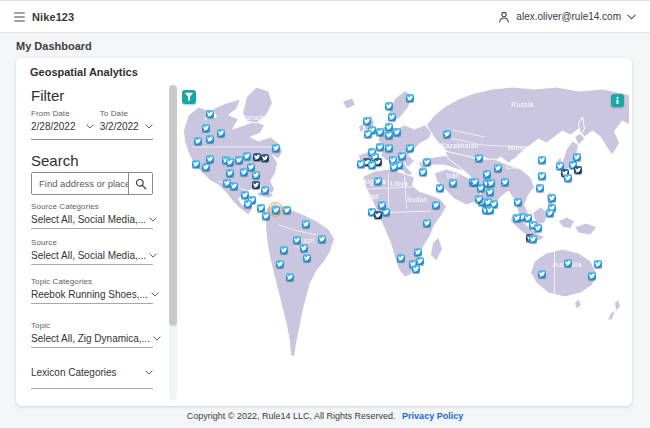 Image resolution: width=650 pixels, height=428 pixels. I want to click on user-menu: alex.oliver@rule14.com, so click(567, 17).